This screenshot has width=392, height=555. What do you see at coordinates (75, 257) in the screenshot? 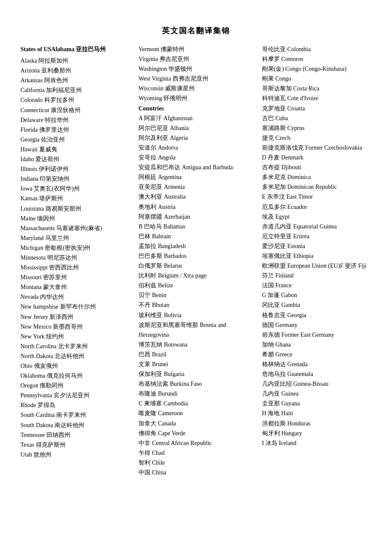
I see `list-item: Minnesota 明尼苏达州` at bounding box center [75, 257].